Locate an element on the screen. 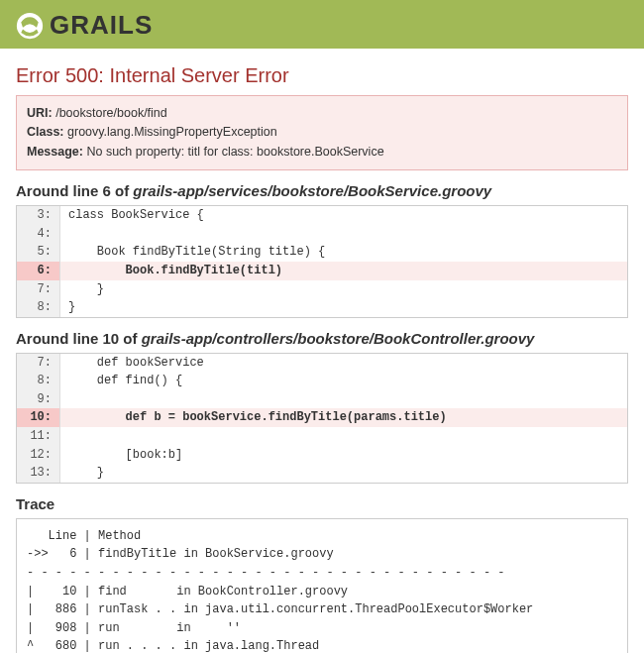  class-value: groovy.lang.MissingPropertyException is located at coordinates (172, 132).